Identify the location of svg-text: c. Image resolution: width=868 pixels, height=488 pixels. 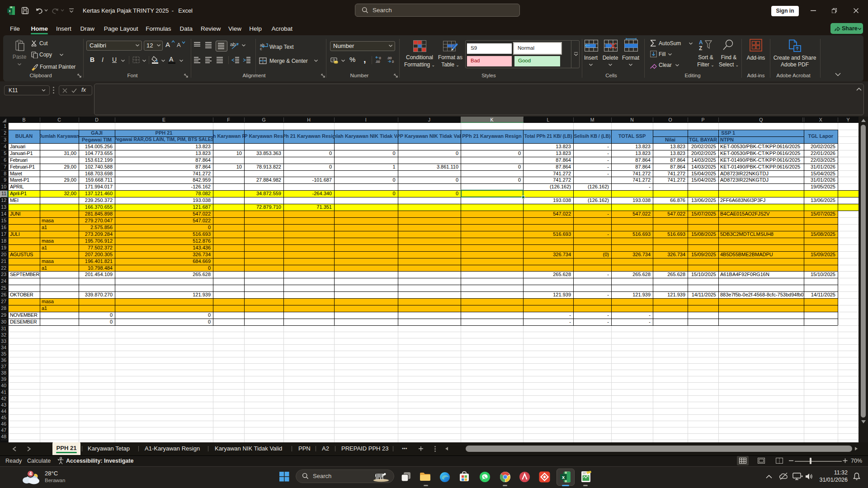
(261, 48).